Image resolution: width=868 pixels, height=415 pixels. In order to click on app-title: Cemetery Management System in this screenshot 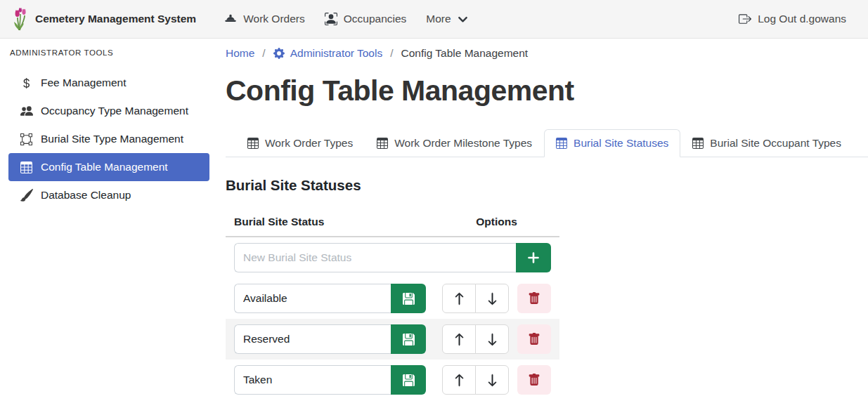, I will do `click(115, 19)`.